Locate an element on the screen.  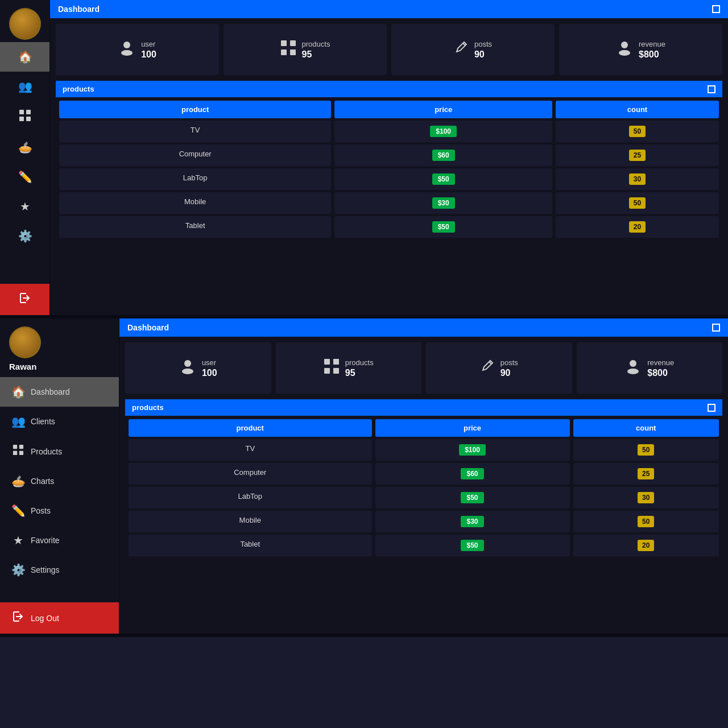
products-table-header: products is located at coordinates (389, 89).